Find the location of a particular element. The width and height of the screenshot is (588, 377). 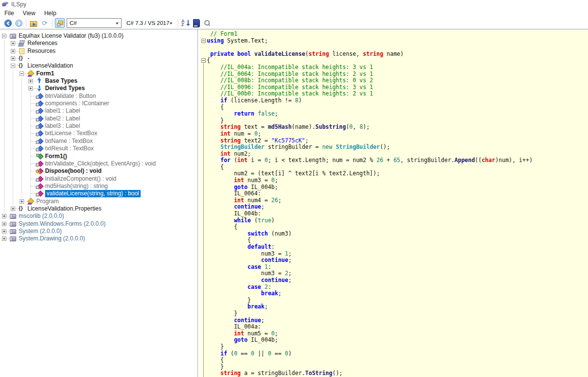

tree-item: LicenseValidation is located at coordinates (99, 66).